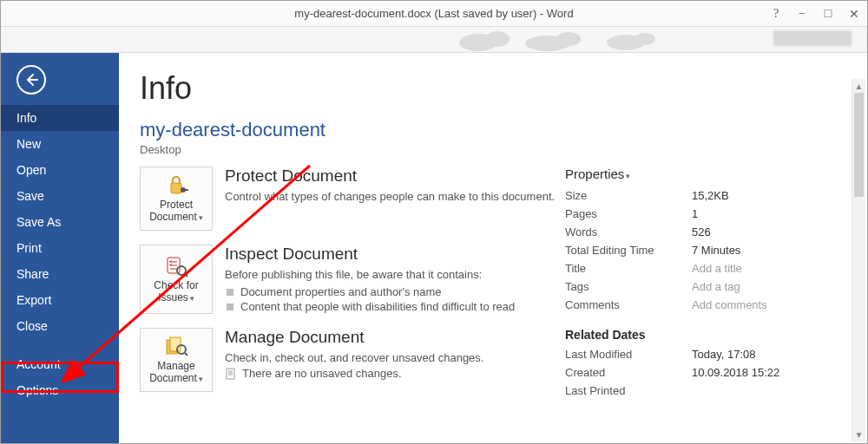 The width and height of the screenshot is (868, 444). Describe the element at coordinates (710, 196) in the screenshot. I see `property-value: 15,2KB` at that location.